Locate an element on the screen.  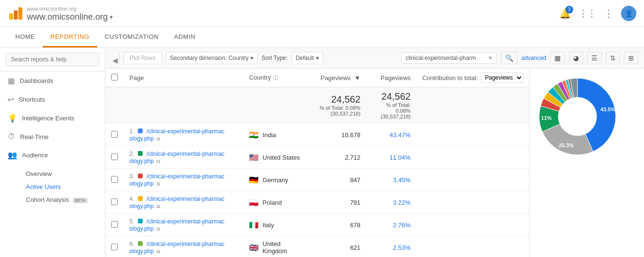
shortcuts-icon: ↩ is located at coordinates (11, 100).